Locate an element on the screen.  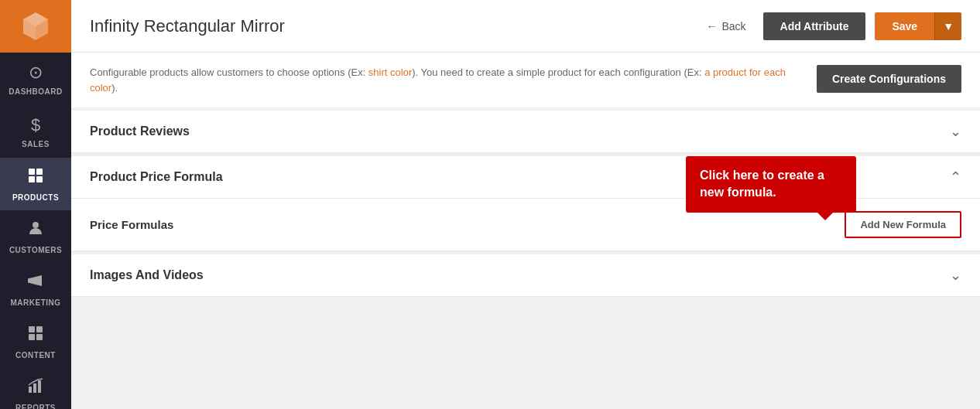
save-button: Save is located at coordinates (904, 26).